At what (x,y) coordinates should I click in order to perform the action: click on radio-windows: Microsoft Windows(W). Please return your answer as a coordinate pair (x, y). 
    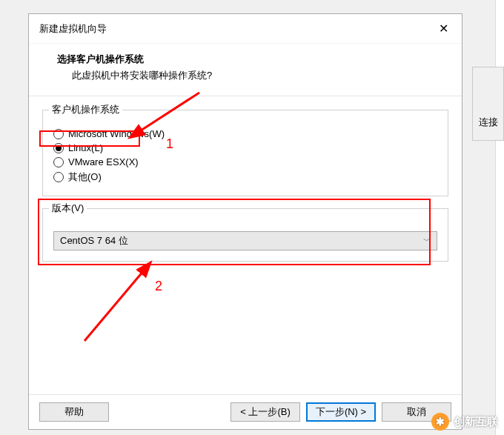
    Looking at the image, I should click on (245, 133).